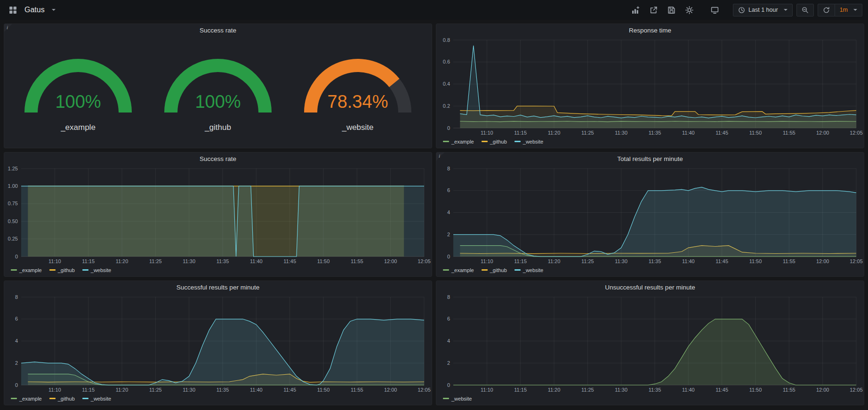  Describe the element at coordinates (805, 10) in the screenshot. I see `zoom-out-icon` at that location.